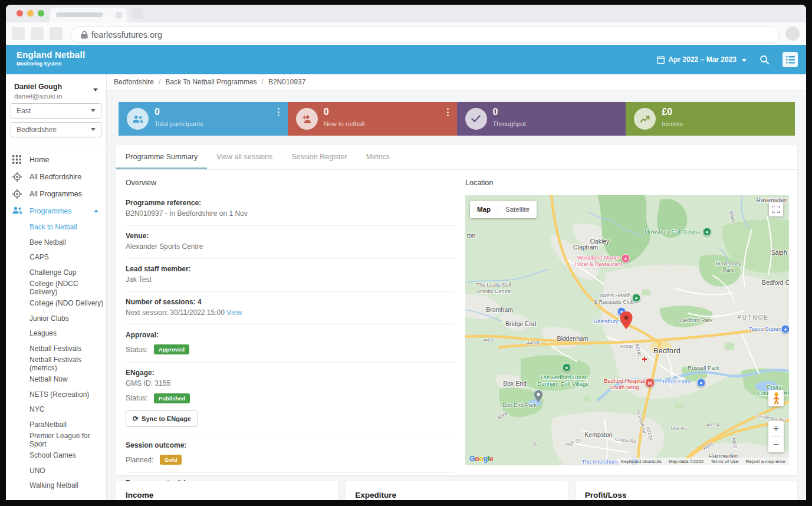  I want to click on planned-label: Planned:, so click(139, 460).